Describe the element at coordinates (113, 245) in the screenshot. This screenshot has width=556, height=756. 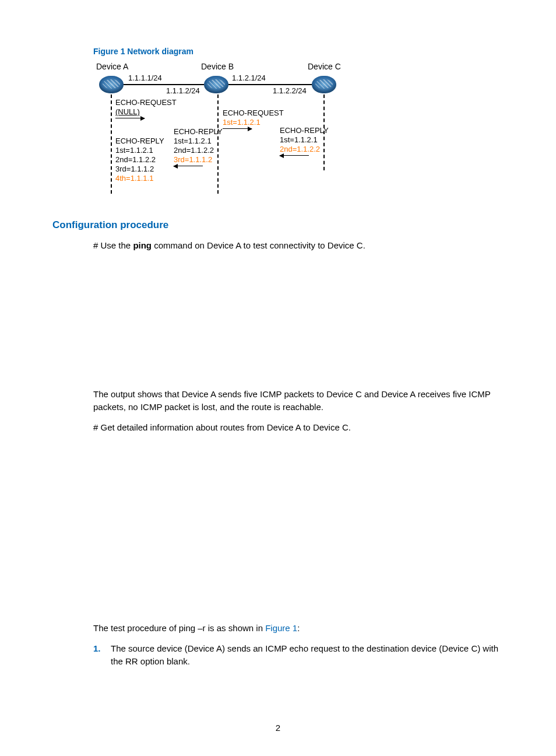
I see `text: # Use the` at that location.